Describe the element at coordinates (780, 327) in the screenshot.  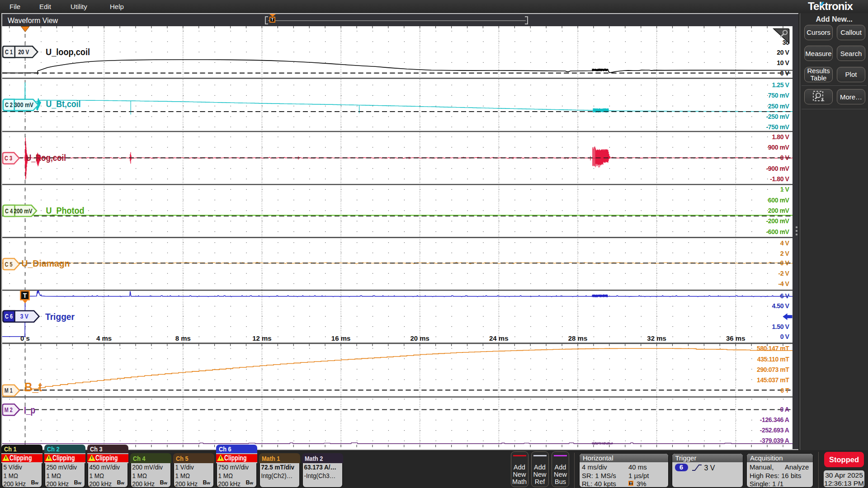
I see `svg-text: 1.50 V` at that location.